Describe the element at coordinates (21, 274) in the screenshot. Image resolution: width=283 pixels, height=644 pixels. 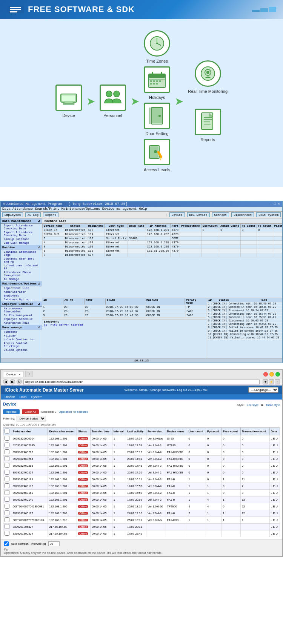
I see `sidebar-item-photo: Attendance Photo Management` at that location.